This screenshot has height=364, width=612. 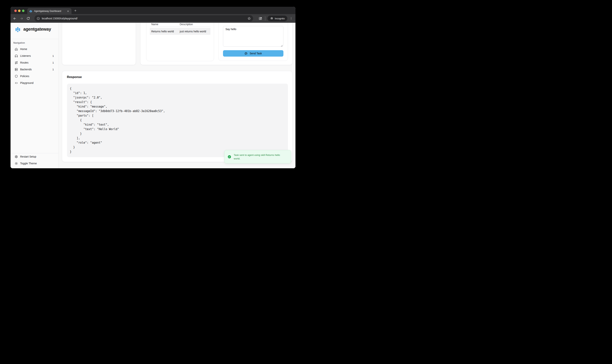 What do you see at coordinates (258, 157) in the screenshot?
I see `success-toast: Task sent to agent using skill Returns h…` at bounding box center [258, 157].